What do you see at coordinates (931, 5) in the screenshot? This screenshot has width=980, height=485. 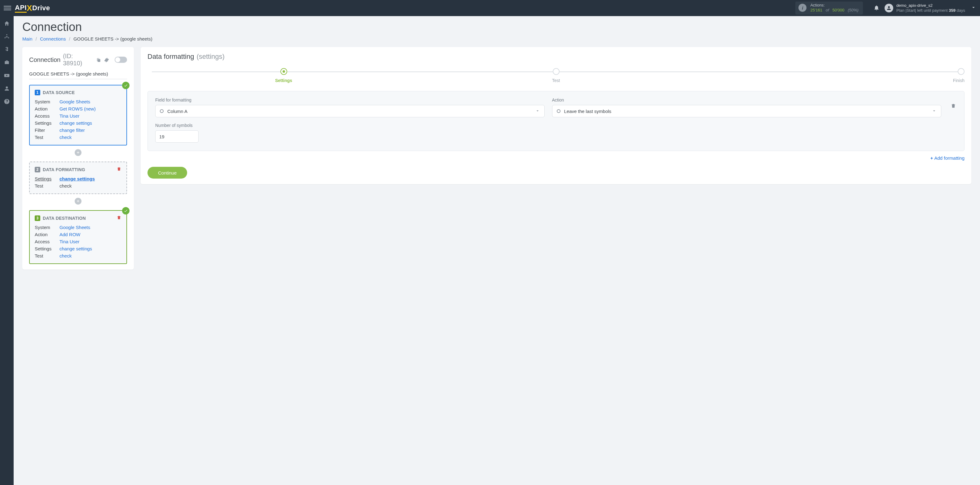 I see `user-name: demo_apix-drive_s2` at bounding box center [931, 5].